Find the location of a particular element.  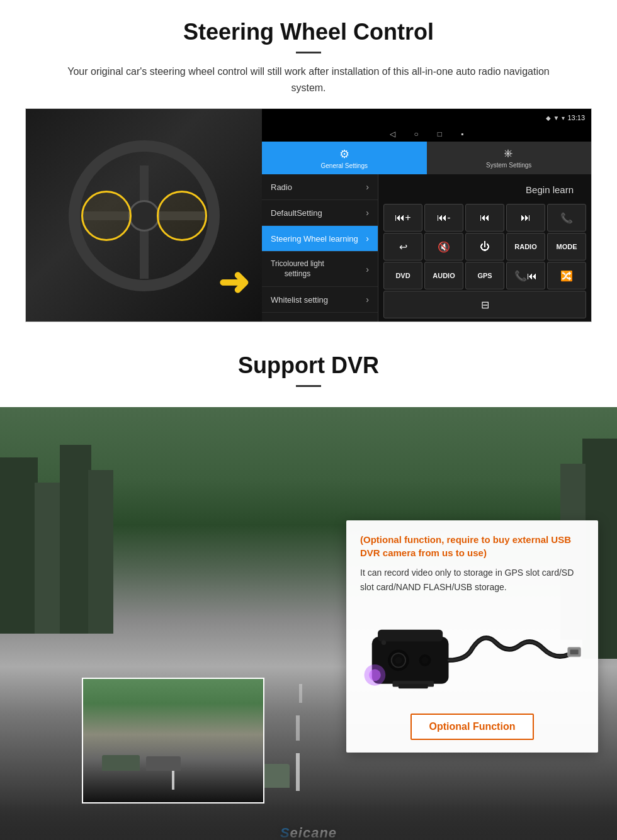

optional-function-button: Optional Function is located at coordinates (472, 727).